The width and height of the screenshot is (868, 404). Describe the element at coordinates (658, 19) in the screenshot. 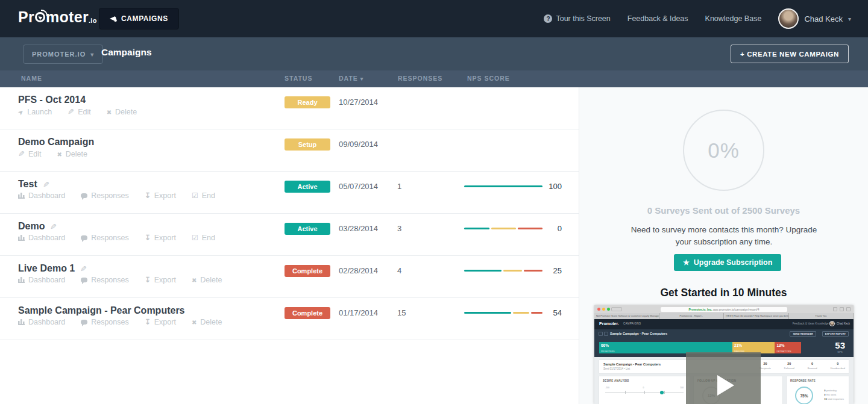

I see `feedback-ideas-link: Feedback & Ideas` at that location.